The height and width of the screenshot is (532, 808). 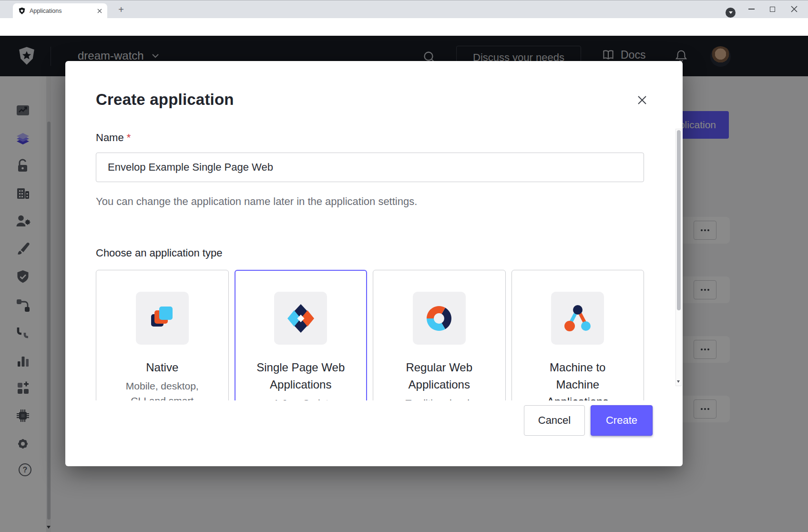 I want to click on card-title-line: Regular Web, so click(x=440, y=368).